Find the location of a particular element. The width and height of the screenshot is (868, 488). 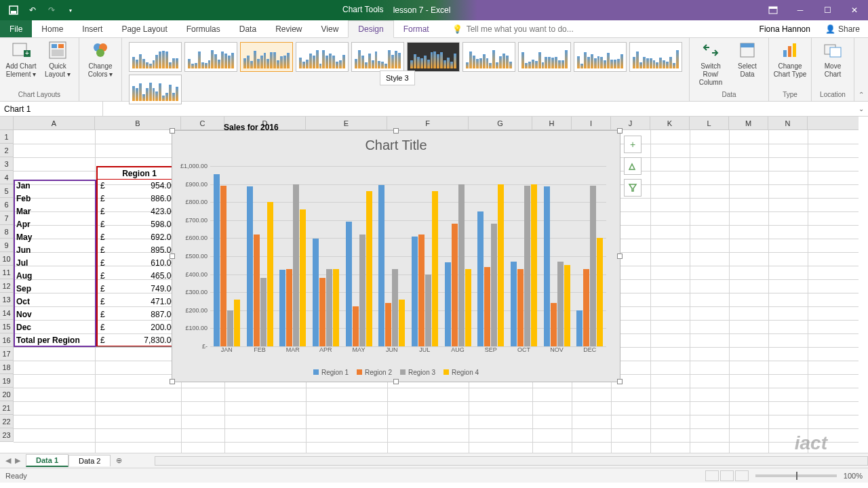

column-header: A is located at coordinates (54, 123).